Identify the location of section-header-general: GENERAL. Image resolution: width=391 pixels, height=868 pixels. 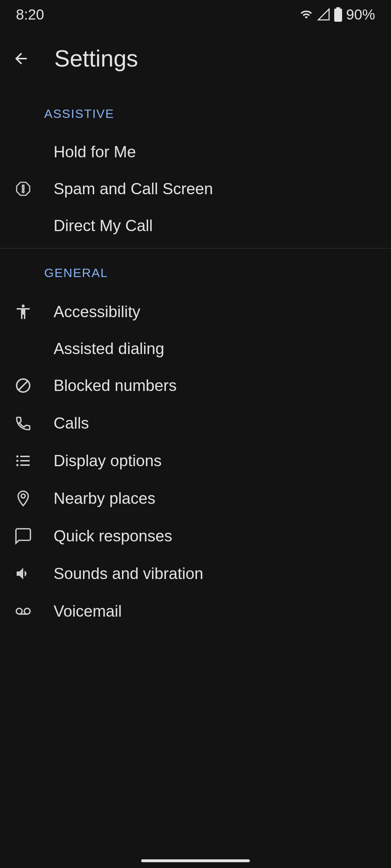
(196, 273).